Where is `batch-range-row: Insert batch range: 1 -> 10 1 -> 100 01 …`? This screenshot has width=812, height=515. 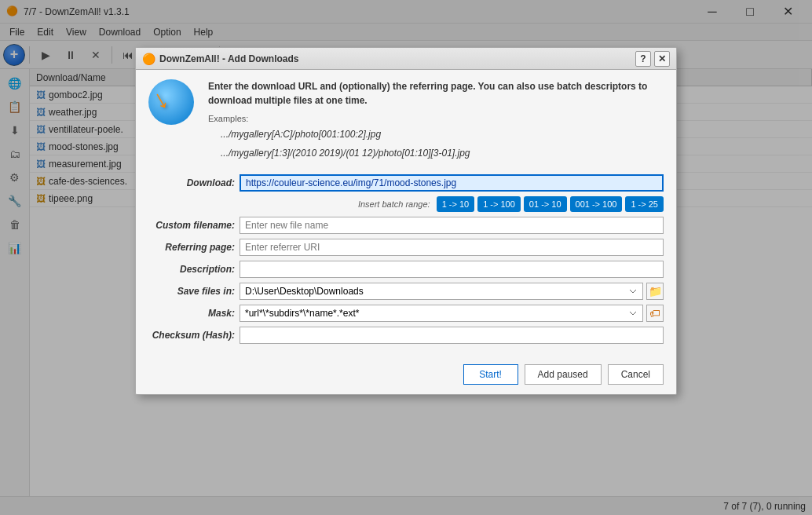 batch-range-row: Insert batch range: 1 -> 10 1 -> 100 01 … is located at coordinates (406, 204).